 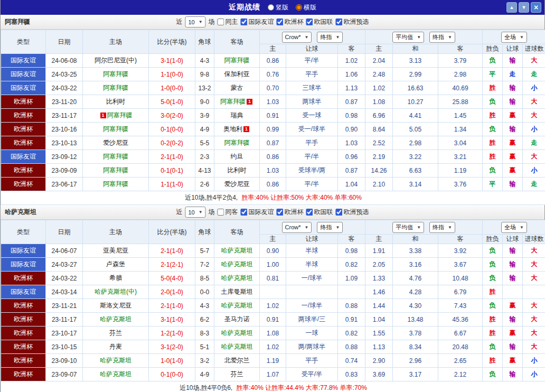 I want to click on col-header: 客场, so click(x=237, y=232).